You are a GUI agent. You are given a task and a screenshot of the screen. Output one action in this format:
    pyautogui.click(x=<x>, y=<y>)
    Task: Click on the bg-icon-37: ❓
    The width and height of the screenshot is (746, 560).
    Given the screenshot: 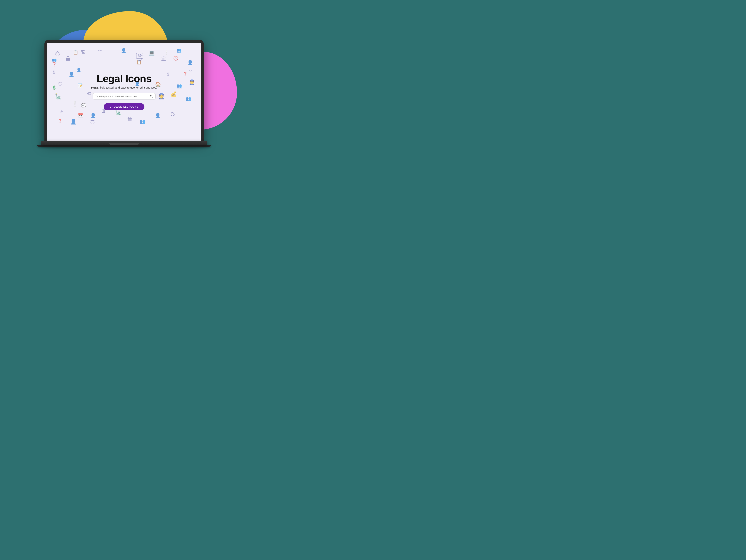 What is the action you would take?
    pyautogui.click(x=185, y=74)
    